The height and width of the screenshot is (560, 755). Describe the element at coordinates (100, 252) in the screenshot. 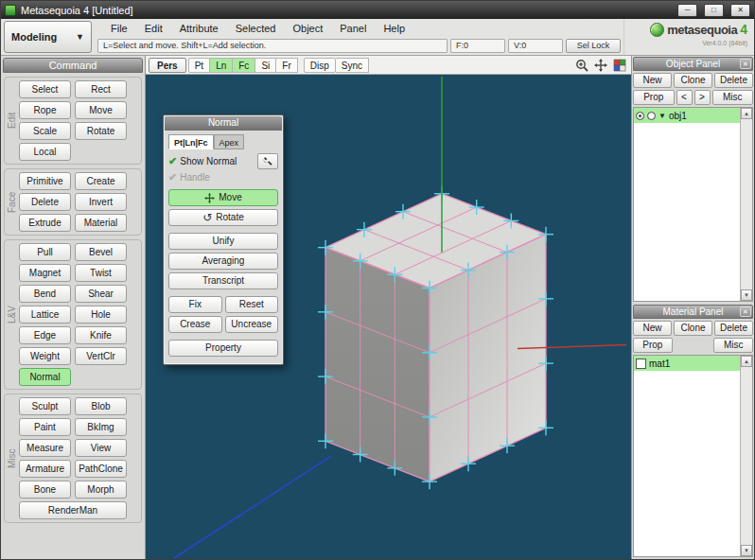

I see `command-button-bevel: Bevel` at that location.